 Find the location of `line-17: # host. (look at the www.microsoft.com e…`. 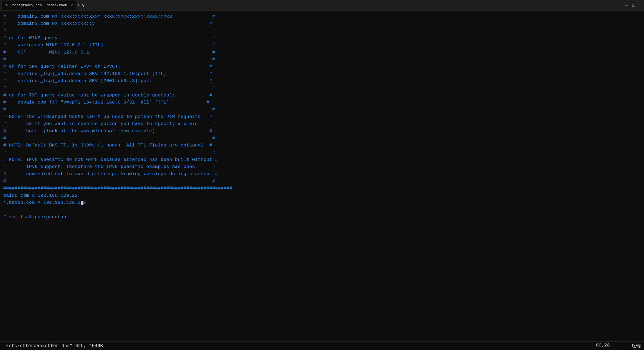

line-17: # host. (look at the www.microsoft.com e… is located at coordinates (322, 131).